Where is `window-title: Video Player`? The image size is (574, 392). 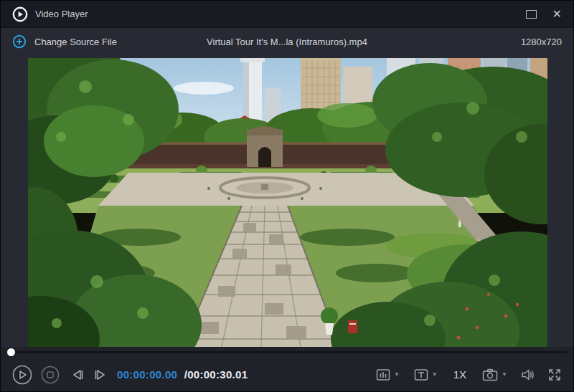 window-title: Video Player is located at coordinates (62, 14).